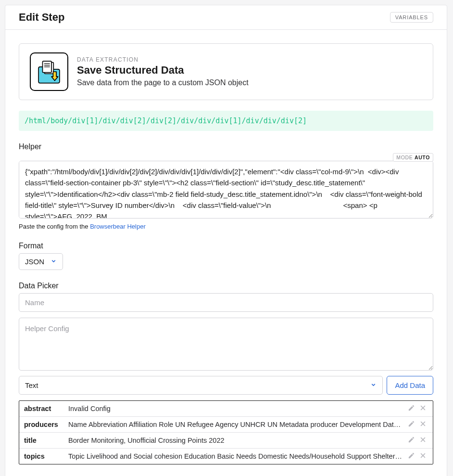 The height and width of the screenshot is (476, 453). I want to click on add-data-row: Text Add Data, so click(226, 385).